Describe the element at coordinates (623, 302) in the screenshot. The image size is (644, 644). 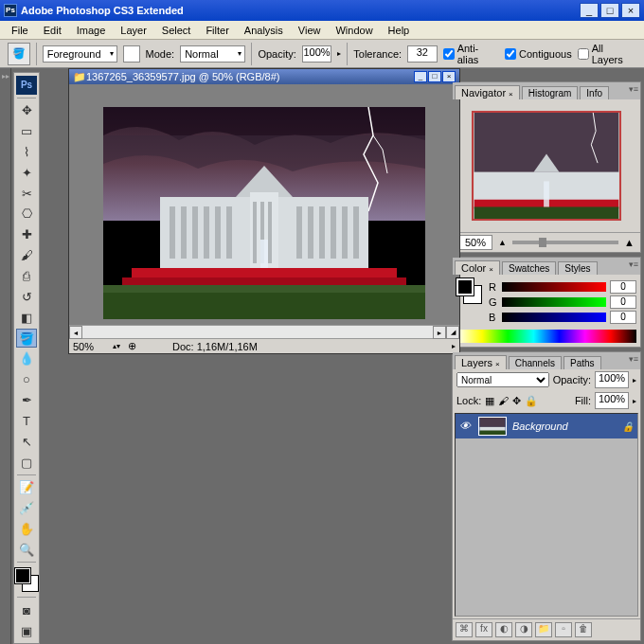
I see `g-value: 0` at that location.